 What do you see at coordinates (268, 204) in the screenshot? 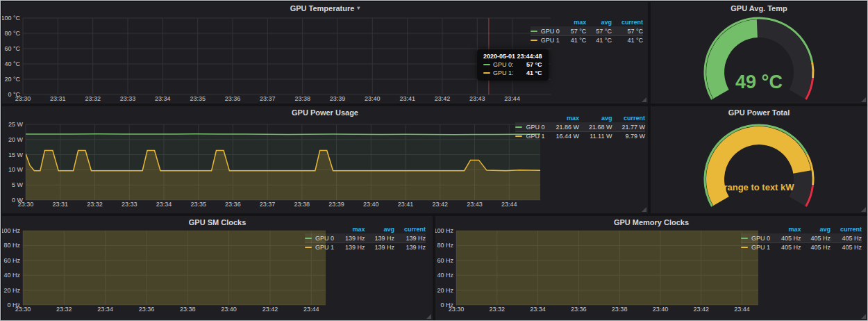
I see `x-axis-label: 23:37` at bounding box center [268, 204].